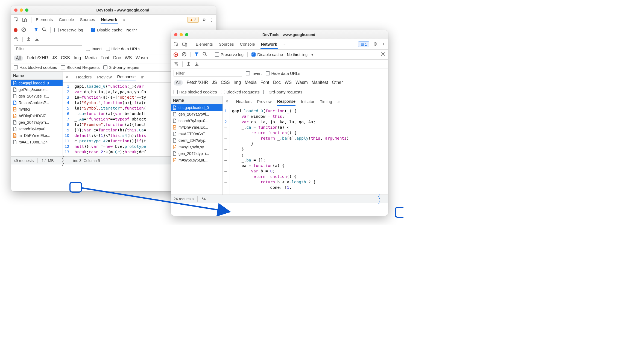 Image resolution: width=644 pixels, height=359 pixels. What do you see at coordinates (143, 77) in the screenshot?
I see `tab-initiator-short: In` at bounding box center [143, 77].